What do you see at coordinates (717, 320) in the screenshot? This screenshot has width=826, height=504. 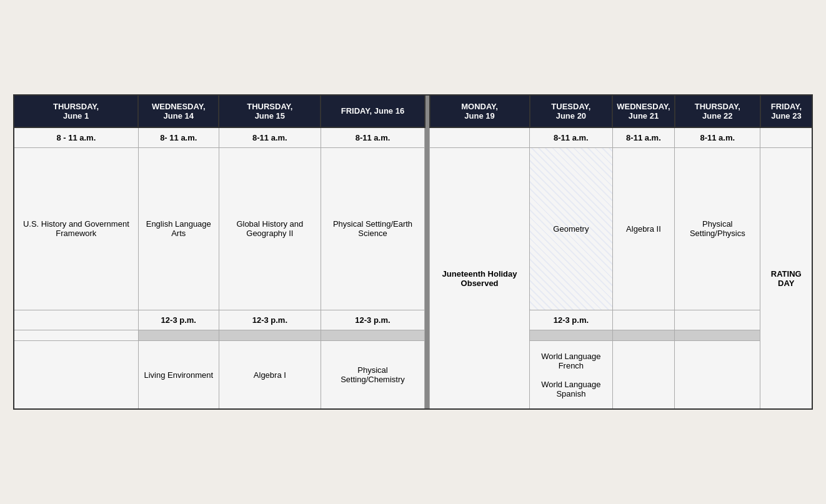 I see `thu22-afternoon-empty` at bounding box center [717, 320].